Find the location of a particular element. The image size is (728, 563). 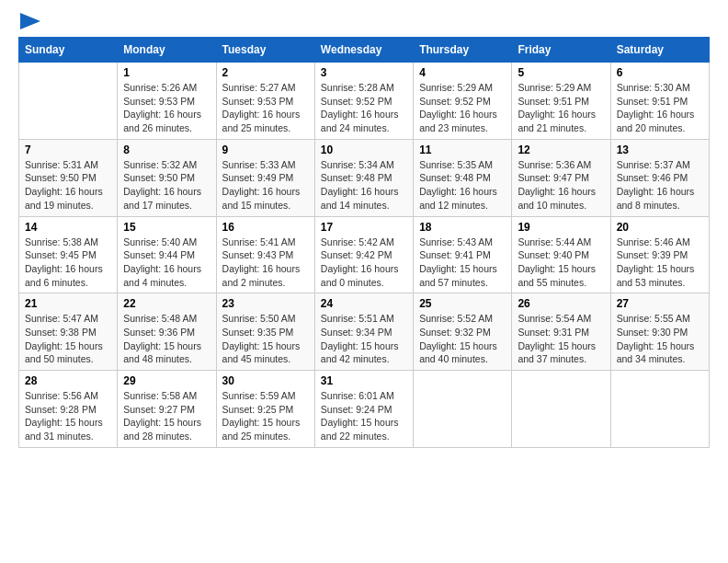

calendar-cell: 23Sunrise: 5:50 AM Sunset: 9:35 PM Dayli… is located at coordinates (265, 332).